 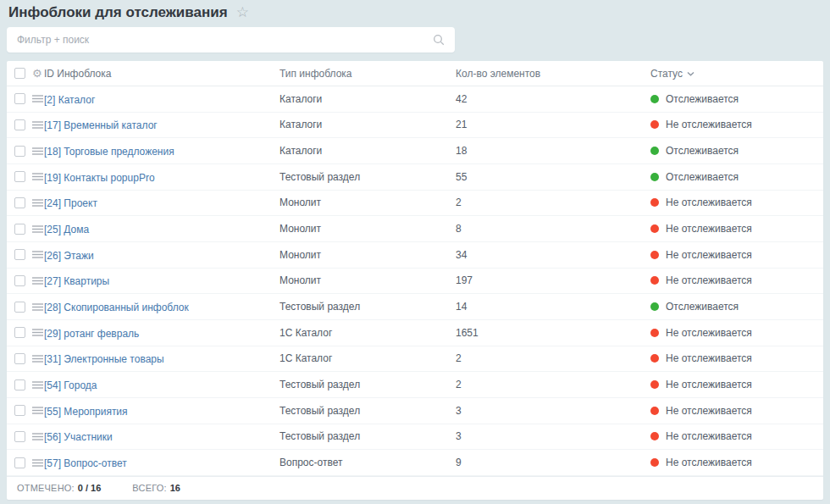 I want to click on table-row: [25] Дома Монолит 8 Не отслеживается, so click(x=415, y=229).